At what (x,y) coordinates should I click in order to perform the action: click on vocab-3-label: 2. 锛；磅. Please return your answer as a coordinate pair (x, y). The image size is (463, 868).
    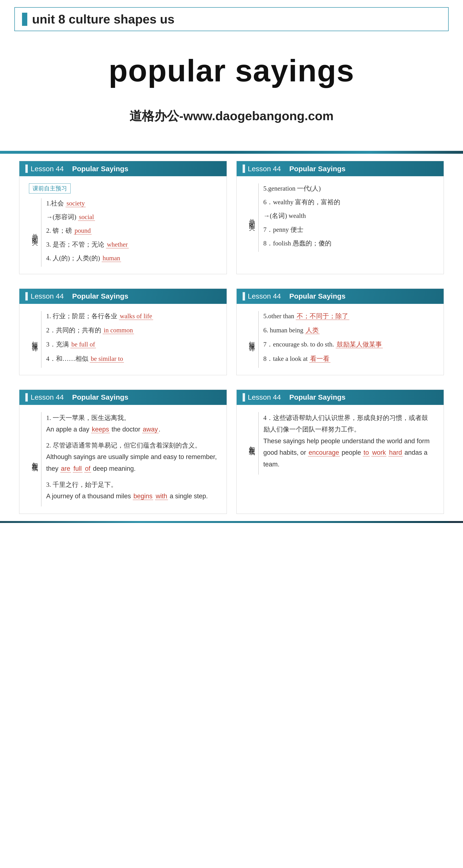
    Looking at the image, I should click on (59, 230).